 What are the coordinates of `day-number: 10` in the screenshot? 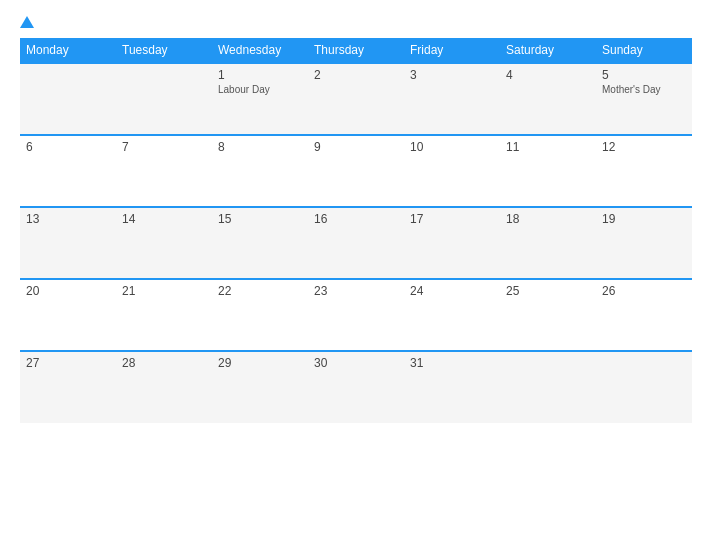 It's located at (452, 147).